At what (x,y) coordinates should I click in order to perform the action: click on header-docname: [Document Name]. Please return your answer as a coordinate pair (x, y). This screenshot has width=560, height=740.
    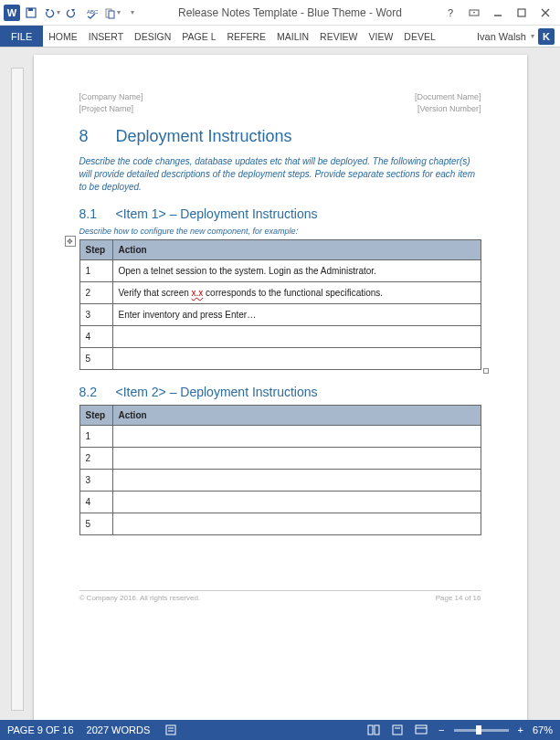
    Looking at the image, I should click on (448, 97).